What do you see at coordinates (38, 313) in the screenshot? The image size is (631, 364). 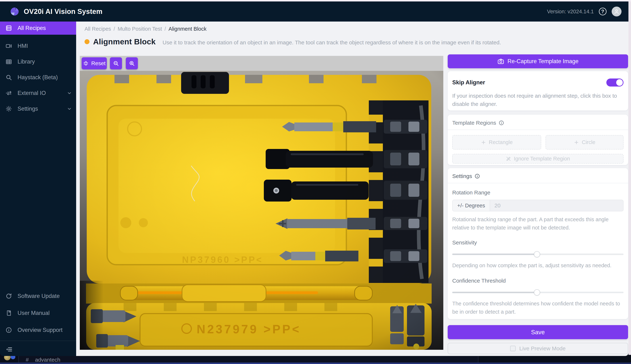 I see `sidebar-item-user-manual: User Manual` at bounding box center [38, 313].